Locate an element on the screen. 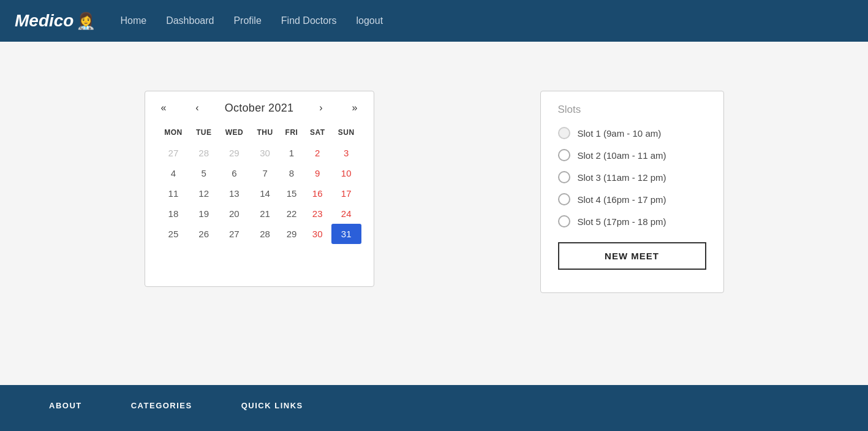 The image size is (868, 431). calendar-day-29-other: 29 is located at coordinates (234, 153).